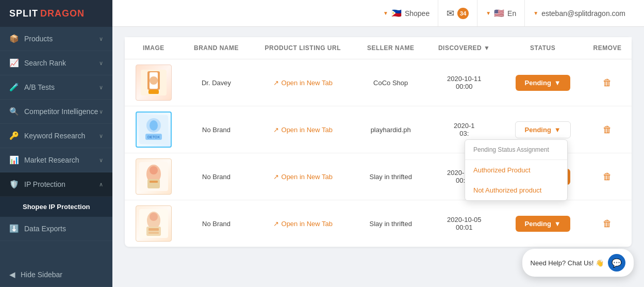  I want to click on sidebar-subitem-shopee-ip: Shopee IP Protection, so click(56, 206).